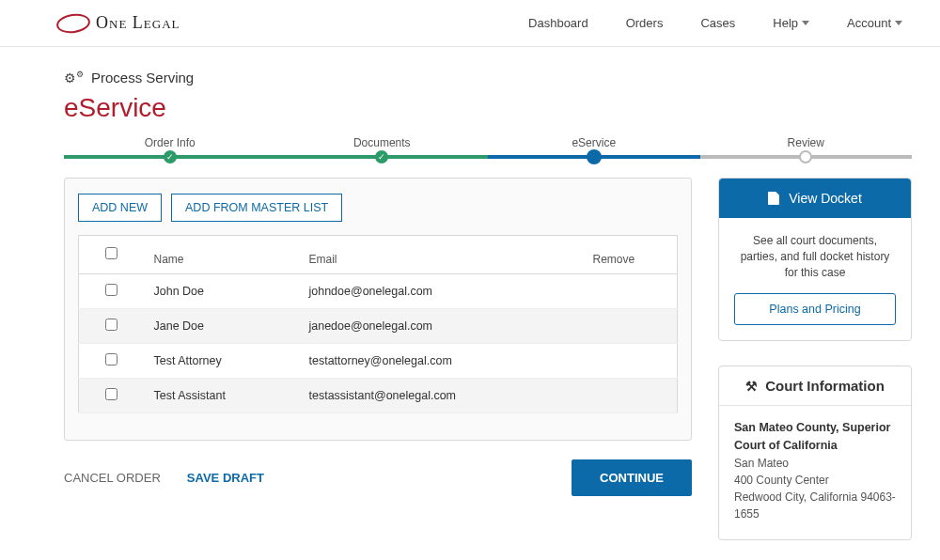  What do you see at coordinates (594, 148) in the screenshot?
I see `step-eservice: eService` at bounding box center [594, 148].